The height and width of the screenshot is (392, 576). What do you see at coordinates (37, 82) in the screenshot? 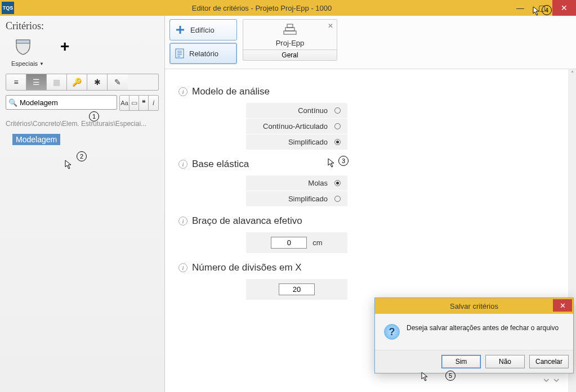
I see `view-justify-button: ☰` at bounding box center [37, 82].